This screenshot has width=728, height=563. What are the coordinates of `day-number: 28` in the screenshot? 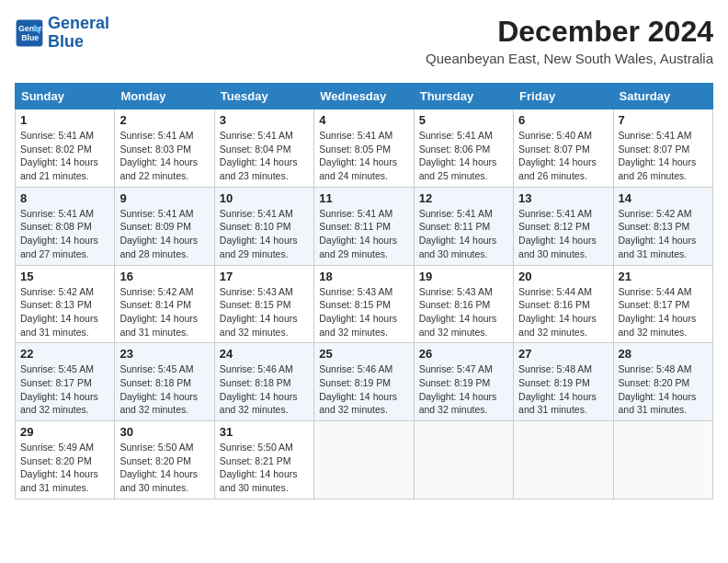 It's located at (664, 353).